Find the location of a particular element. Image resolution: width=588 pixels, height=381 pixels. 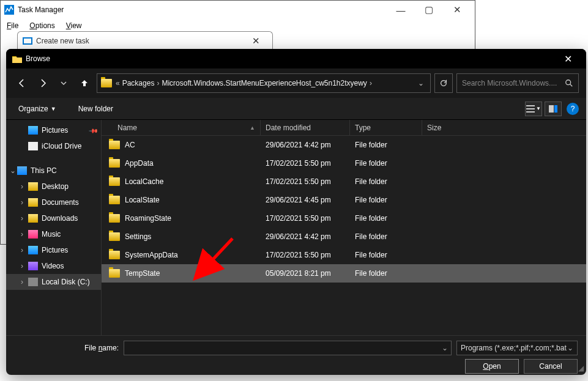

file-row: SystemAppData17/02/2021 5:50 pmFile fold… is located at coordinates (344, 255).